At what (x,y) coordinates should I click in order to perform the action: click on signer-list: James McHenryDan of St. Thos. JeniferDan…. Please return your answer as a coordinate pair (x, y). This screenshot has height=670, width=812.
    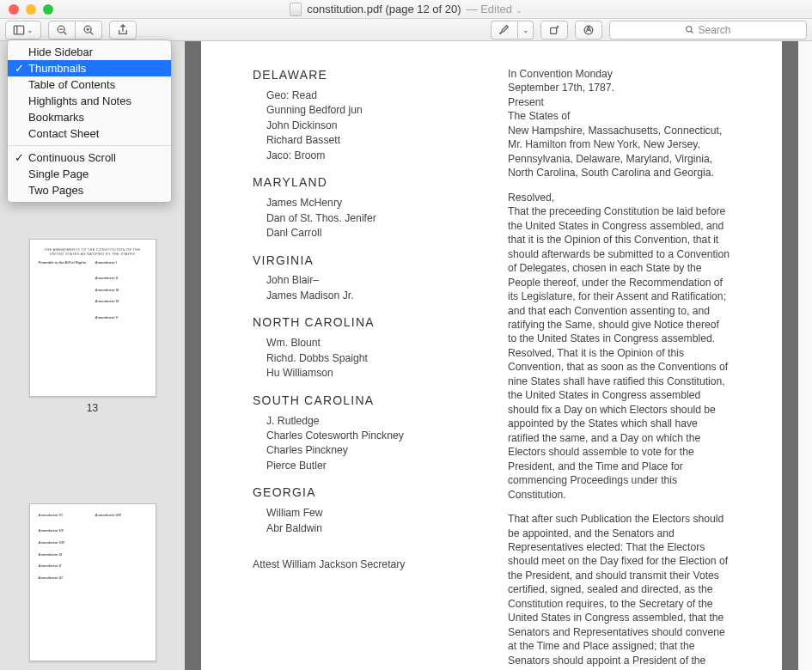
    Looking at the image, I should click on (371, 218).